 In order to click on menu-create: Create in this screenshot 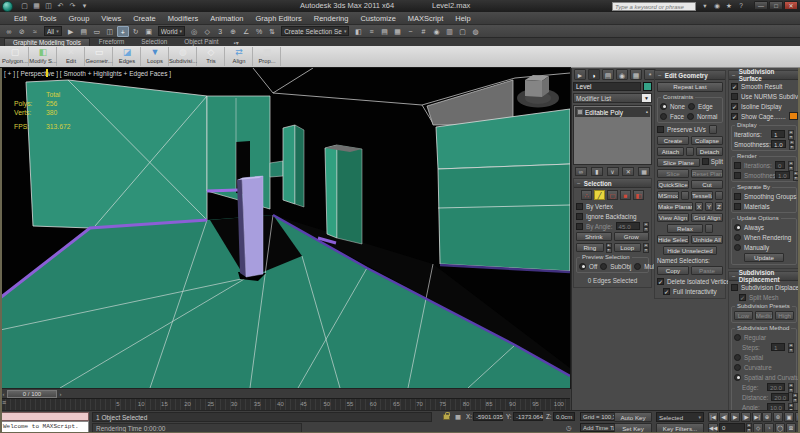, I will do `click(144, 18)`.